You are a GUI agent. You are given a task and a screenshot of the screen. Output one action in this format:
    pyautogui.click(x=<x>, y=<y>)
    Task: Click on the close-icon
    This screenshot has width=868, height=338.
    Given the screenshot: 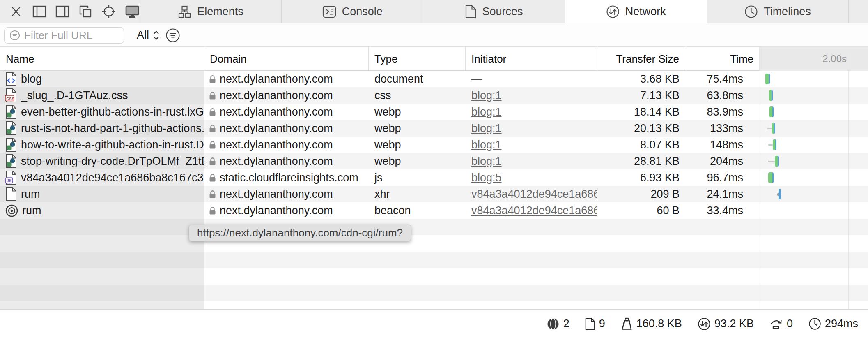 What is the action you would take?
    pyautogui.click(x=16, y=12)
    